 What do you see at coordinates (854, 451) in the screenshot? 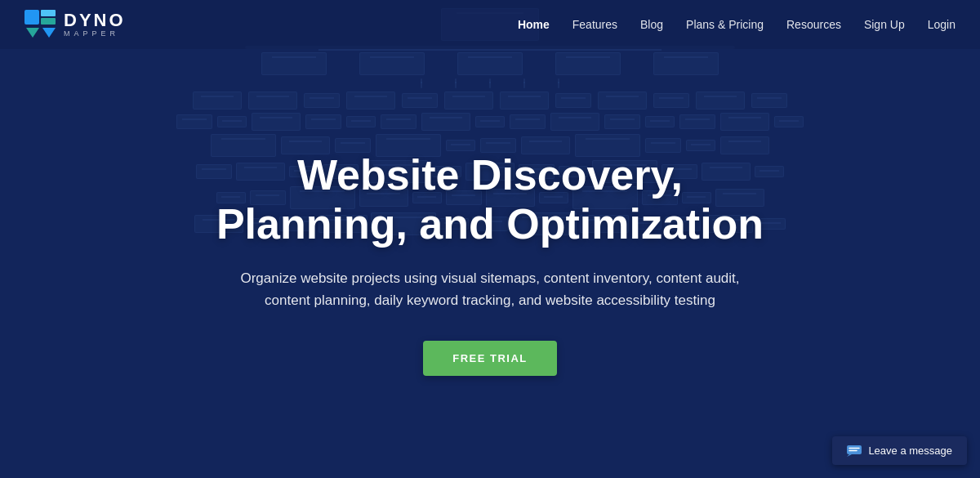
I see `chat-icon` at bounding box center [854, 451].